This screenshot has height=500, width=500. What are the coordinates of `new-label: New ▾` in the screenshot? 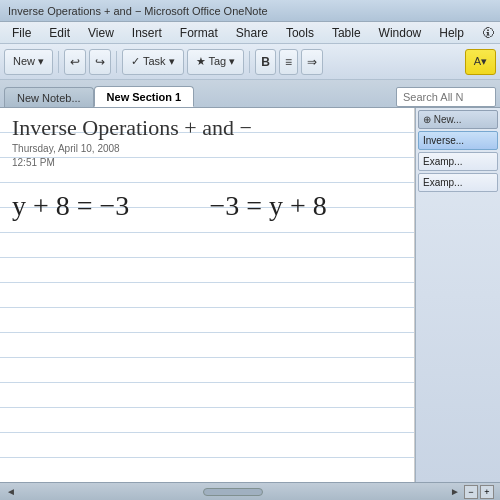 It's located at (28, 62).